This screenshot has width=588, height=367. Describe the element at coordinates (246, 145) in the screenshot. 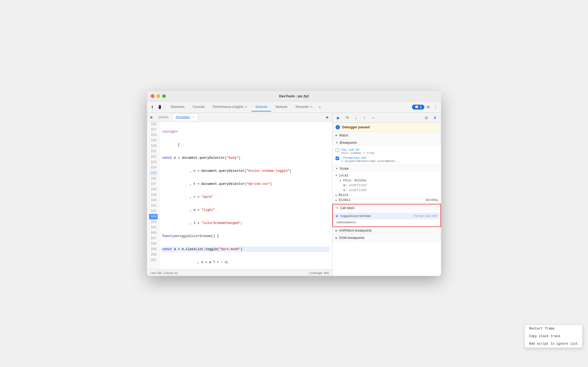

I see `code-line-327: {` at that location.